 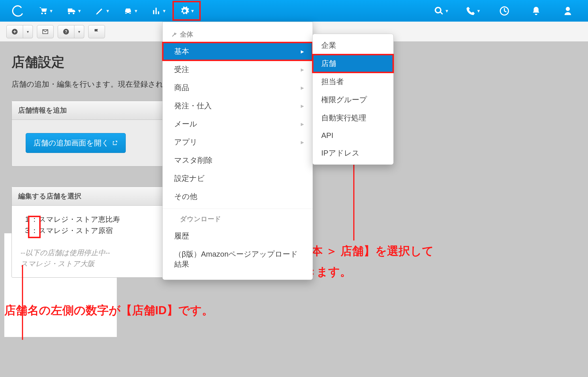 I want to click on dropdown-item-label: マスタ削除, so click(x=193, y=160).